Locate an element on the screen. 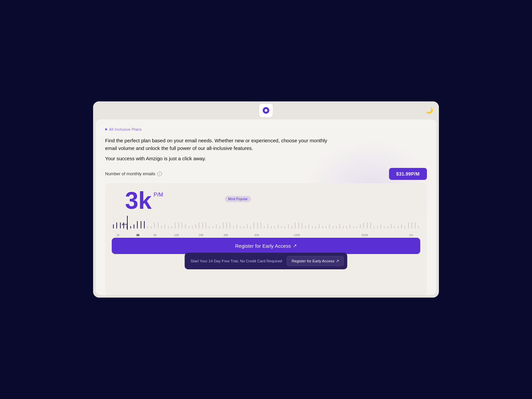  floating-bar-button: Register for Early Access ↗ is located at coordinates (315, 261).